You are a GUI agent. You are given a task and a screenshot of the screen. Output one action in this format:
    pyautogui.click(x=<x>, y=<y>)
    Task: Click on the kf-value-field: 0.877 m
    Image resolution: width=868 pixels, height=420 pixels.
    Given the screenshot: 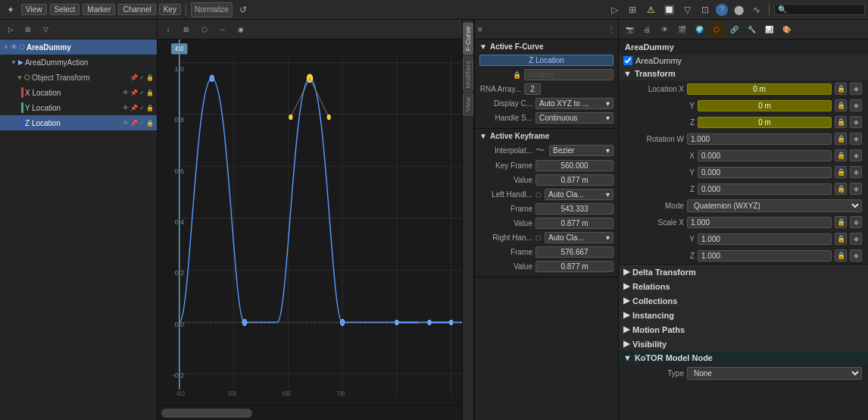 What is the action you would take?
    pyautogui.click(x=574, y=180)
    